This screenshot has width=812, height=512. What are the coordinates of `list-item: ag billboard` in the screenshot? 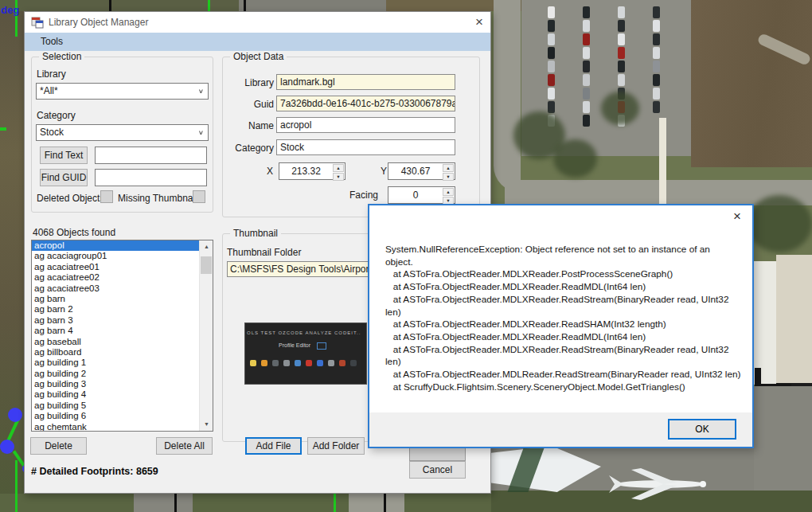 It's located at (115, 352).